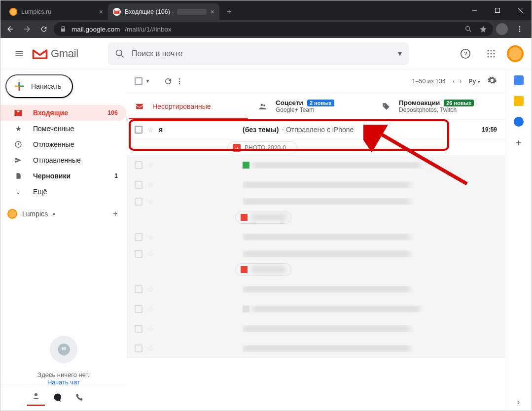  What do you see at coordinates (36, 397) in the screenshot?
I see `hangouts-tab-contacts` at bounding box center [36, 397].